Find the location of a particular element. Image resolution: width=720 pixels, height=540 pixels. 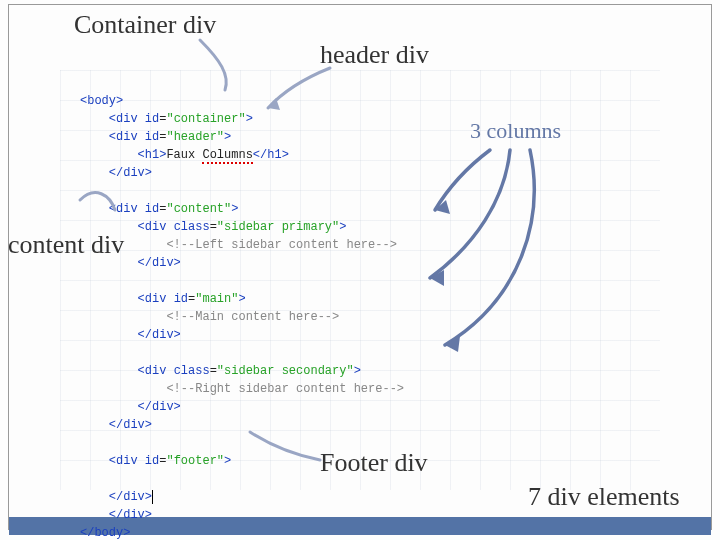

code-line: <body> is located at coordinates (102, 101).